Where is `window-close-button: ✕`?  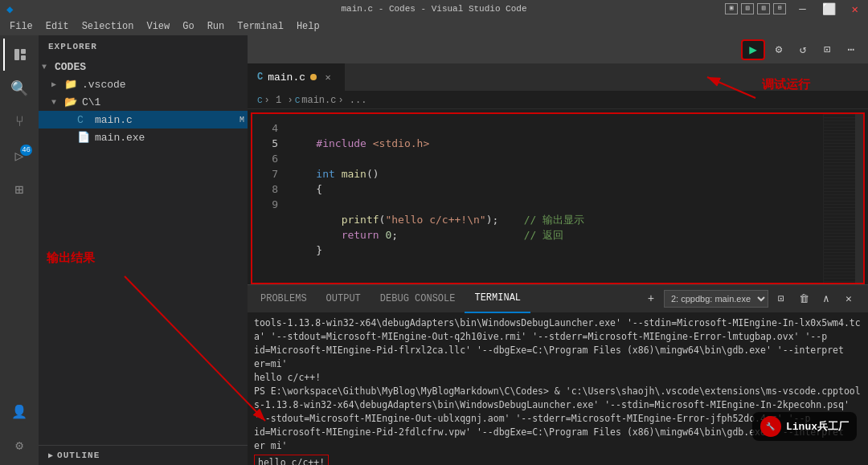 window-close-button: ✕ is located at coordinates (855, 10).